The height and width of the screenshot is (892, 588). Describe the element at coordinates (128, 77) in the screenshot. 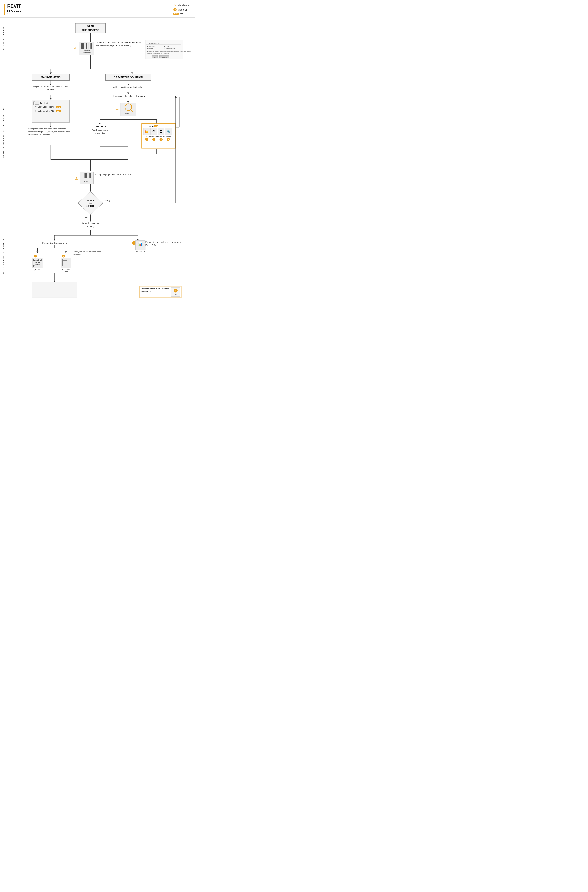

I see `svg-text: CREATE THE SOLUTION` at that location.